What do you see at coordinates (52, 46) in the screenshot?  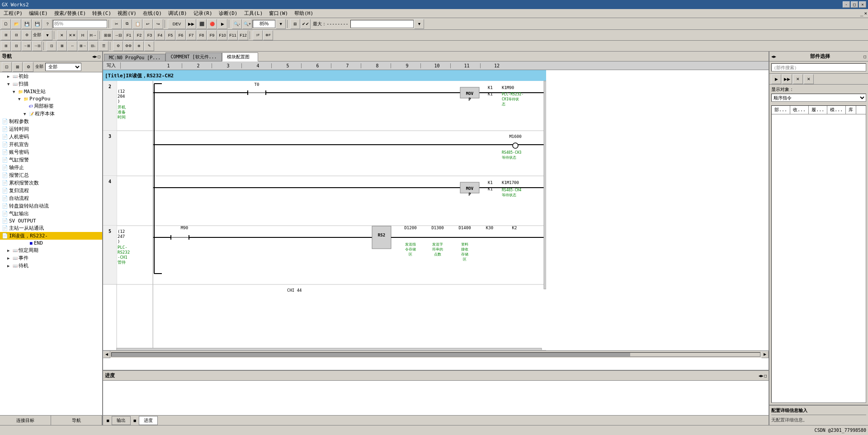 I see `tb3-btn5: ⊡` at bounding box center [52, 46].